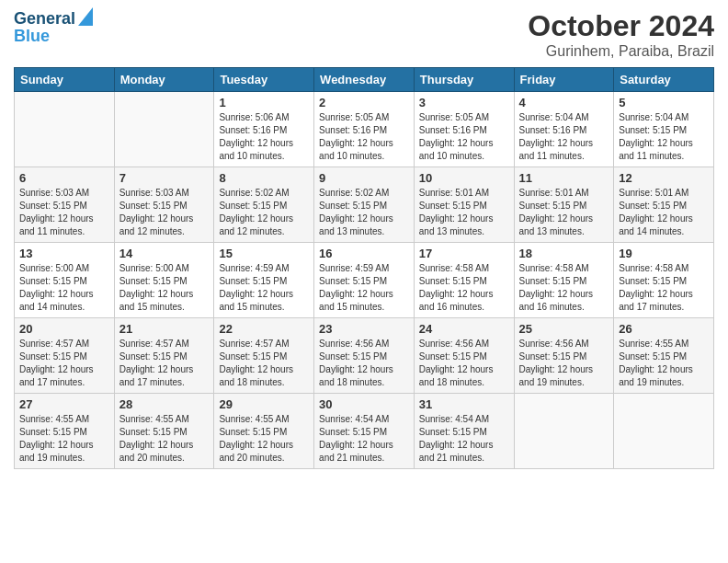 The width and height of the screenshot is (728, 563). I want to click on table-row: 21Sunrise: 4:57 AMSunset: 5:15 PMDayligh…, so click(164, 356).